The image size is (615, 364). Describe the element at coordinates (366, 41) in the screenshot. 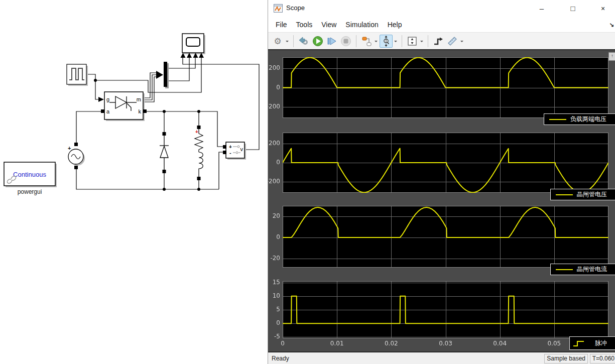

I see `signal-selector-button` at that location.